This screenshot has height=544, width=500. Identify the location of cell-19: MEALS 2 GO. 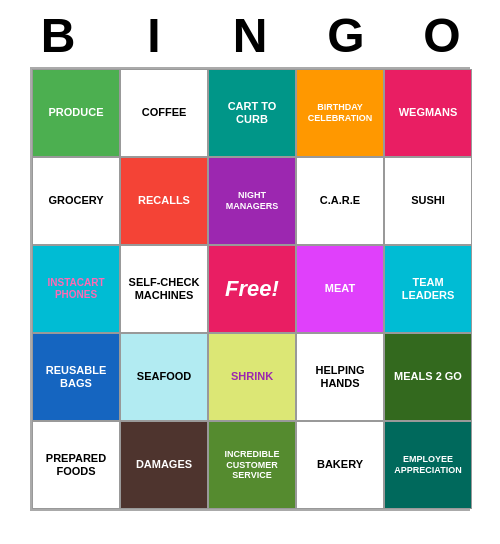
(428, 377).